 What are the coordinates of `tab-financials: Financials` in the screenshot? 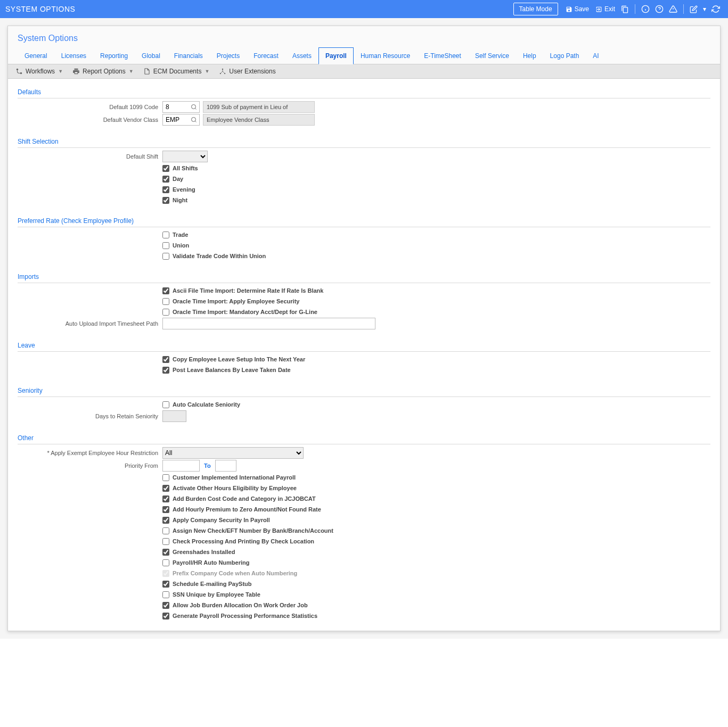 It's located at (189, 56).